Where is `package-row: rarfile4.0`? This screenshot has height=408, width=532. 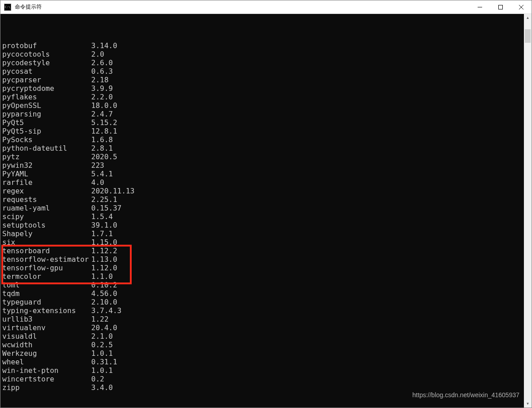
package-row: rarfile4.0 is located at coordinates (263, 183).